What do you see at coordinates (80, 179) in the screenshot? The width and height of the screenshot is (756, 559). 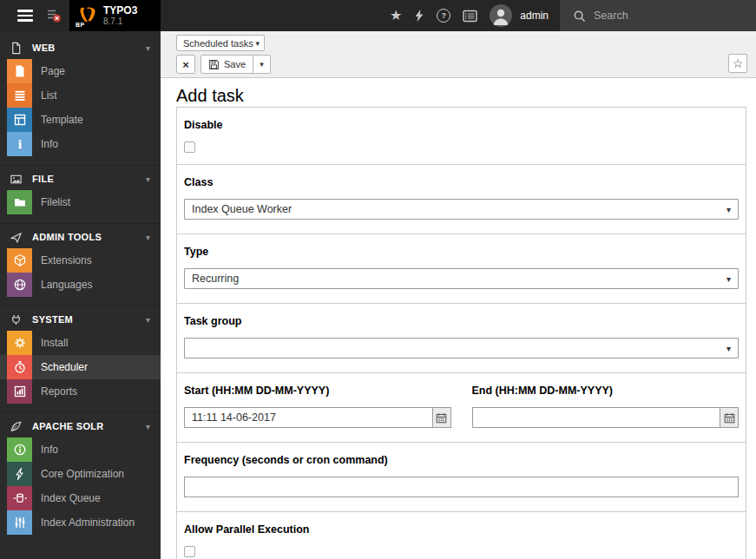 I see `sidebar-section-header-file: FILE ▾` at bounding box center [80, 179].